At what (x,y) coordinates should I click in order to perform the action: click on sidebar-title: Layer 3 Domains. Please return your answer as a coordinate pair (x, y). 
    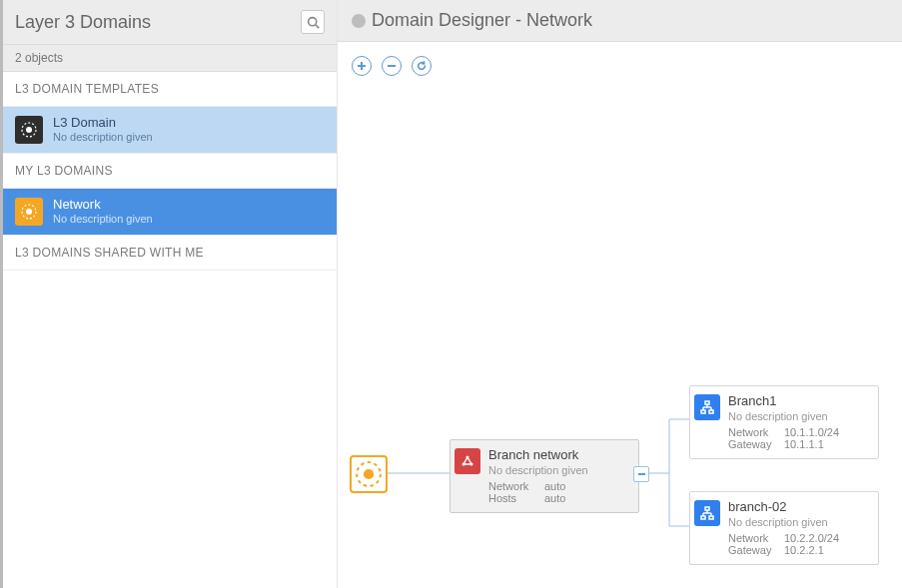
    Looking at the image, I should click on (83, 22).